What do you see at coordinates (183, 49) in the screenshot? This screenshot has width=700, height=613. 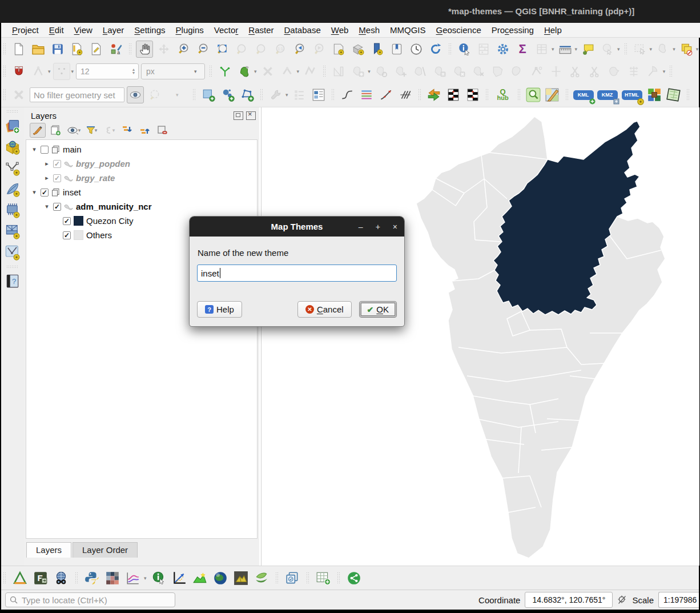 I see `zoom-in-button` at bounding box center [183, 49].